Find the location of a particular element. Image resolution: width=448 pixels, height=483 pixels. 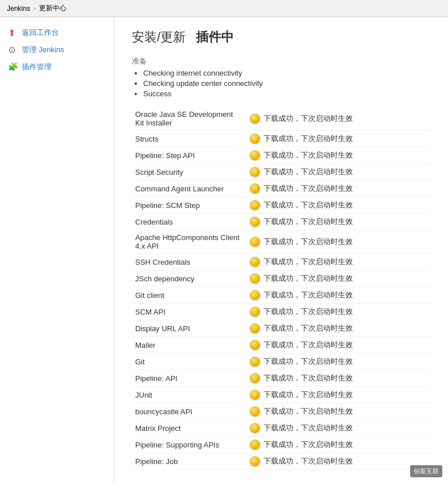

plugin-name: Script Security is located at coordinates (189, 172).